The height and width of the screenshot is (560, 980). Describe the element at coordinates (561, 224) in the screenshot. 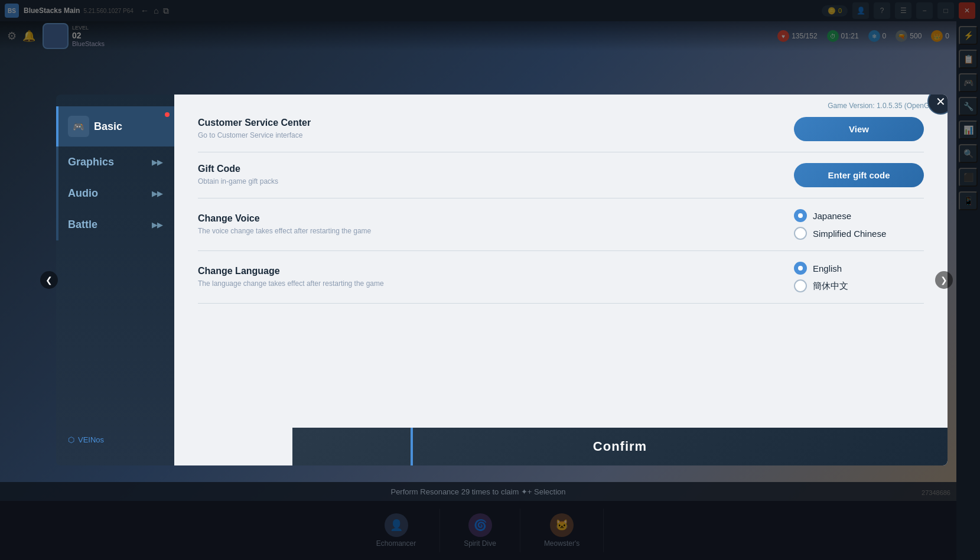

I see `change-voice-row: Change Voice The voice change takes effe…` at that location.